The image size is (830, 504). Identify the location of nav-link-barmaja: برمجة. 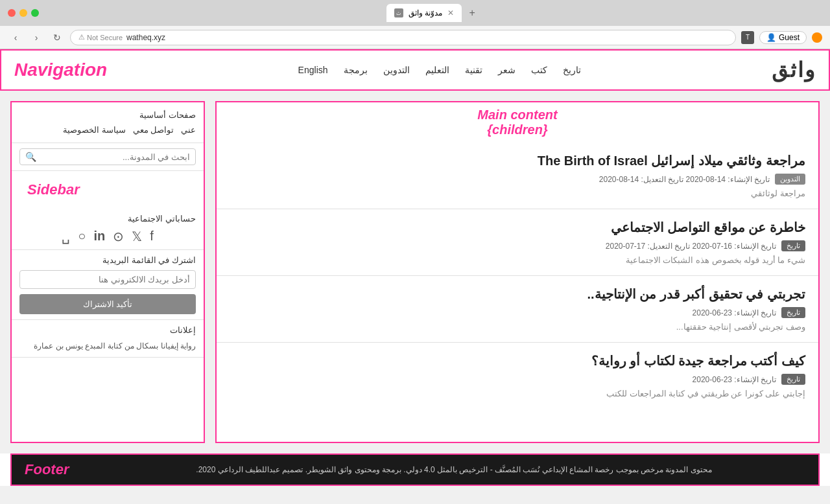
(355, 70).